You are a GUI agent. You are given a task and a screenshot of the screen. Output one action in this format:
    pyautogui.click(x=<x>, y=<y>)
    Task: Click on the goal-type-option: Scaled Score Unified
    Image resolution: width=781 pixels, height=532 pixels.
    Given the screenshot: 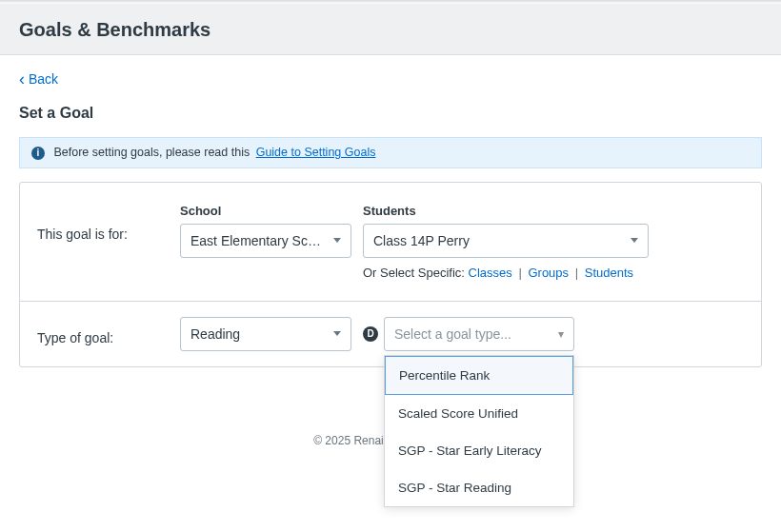 What is the action you would take?
    pyautogui.click(x=479, y=413)
    